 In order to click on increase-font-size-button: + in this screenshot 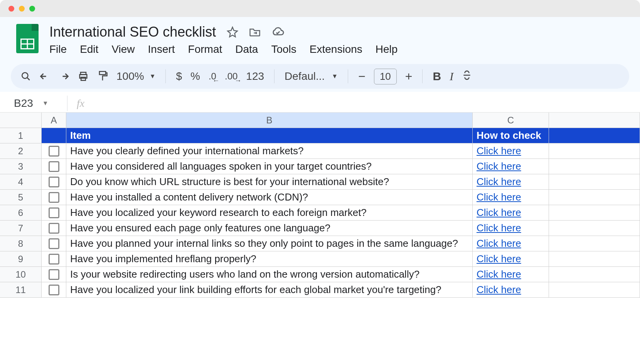, I will do `click(409, 76)`.